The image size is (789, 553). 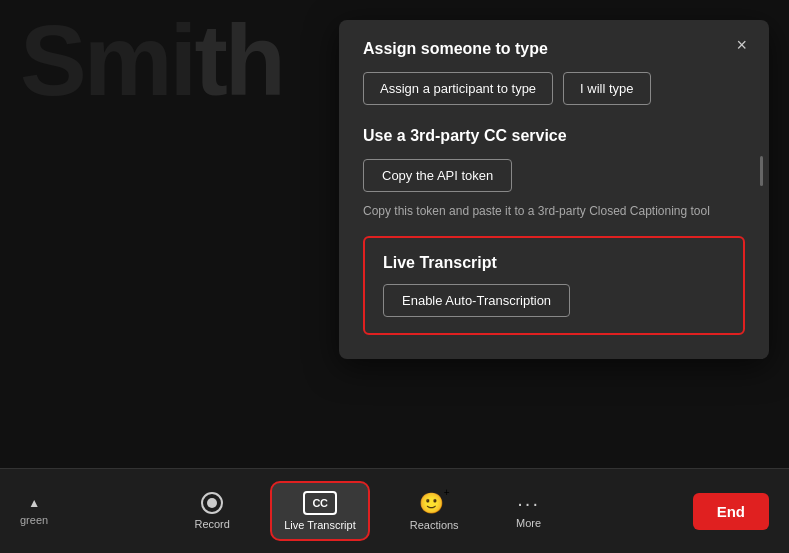 What do you see at coordinates (554, 49) in the screenshot?
I see `assign-someone-title: Assign someone to type` at bounding box center [554, 49].